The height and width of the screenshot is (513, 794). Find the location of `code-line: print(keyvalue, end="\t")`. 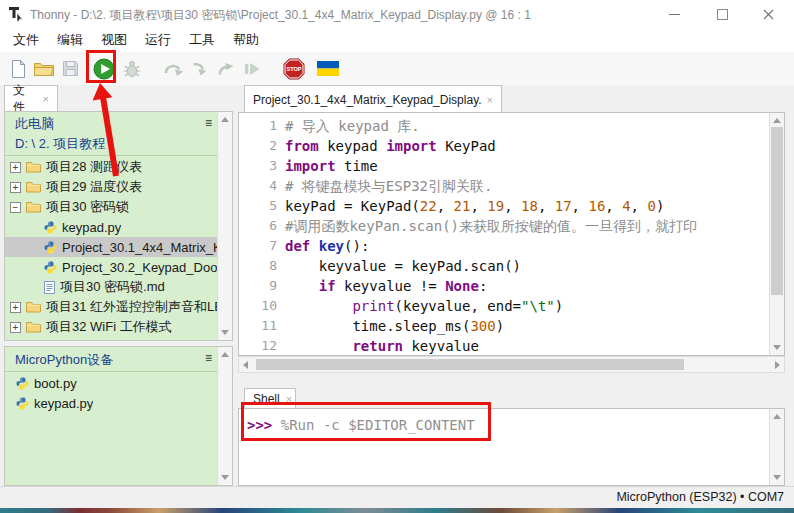

code-line: print(keyvalue, end="\t") is located at coordinates (526, 306).